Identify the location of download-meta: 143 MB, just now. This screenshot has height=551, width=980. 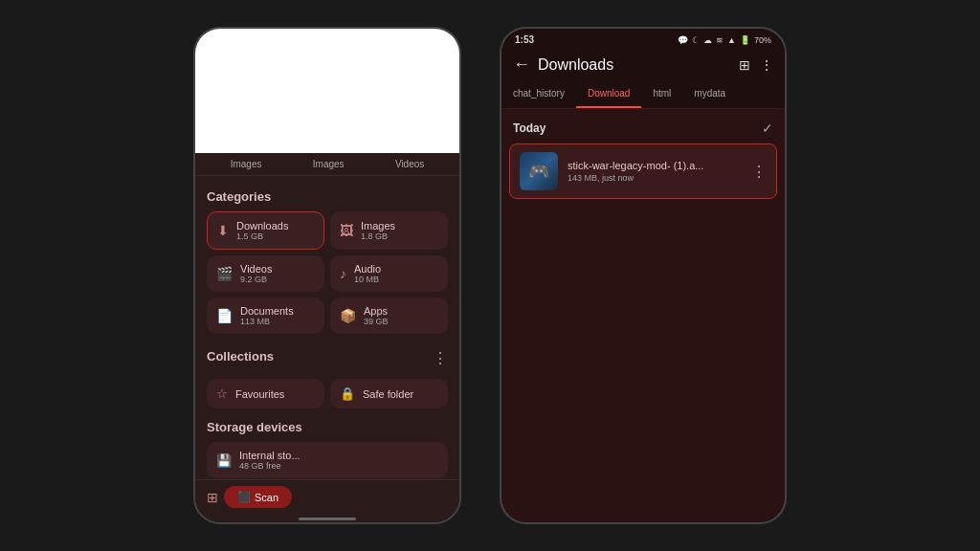
(655, 178).